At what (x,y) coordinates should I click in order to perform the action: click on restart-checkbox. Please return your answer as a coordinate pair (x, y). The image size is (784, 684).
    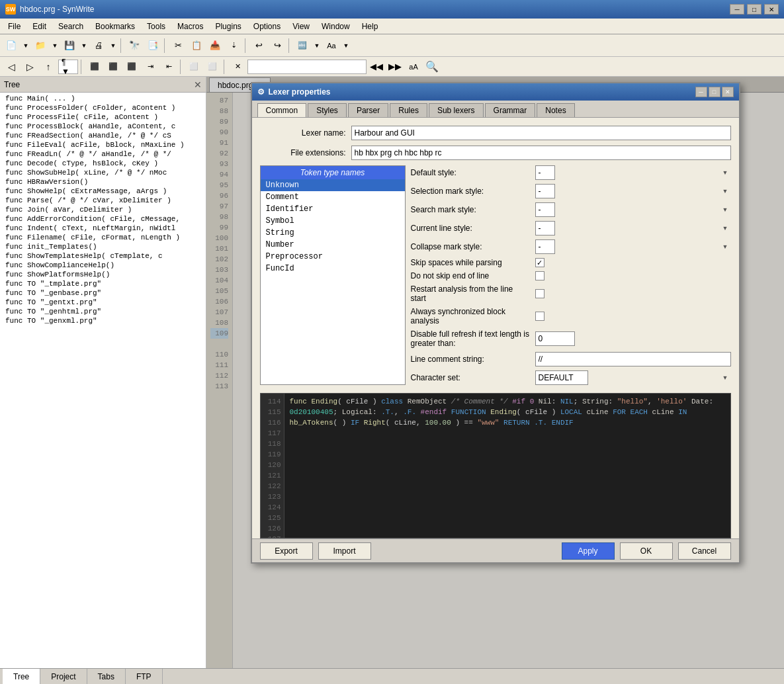
    Looking at the image, I should click on (540, 294).